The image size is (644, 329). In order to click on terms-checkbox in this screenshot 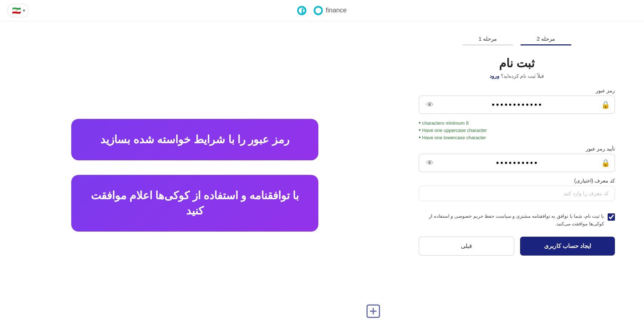, I will do `click(611, 217)`.